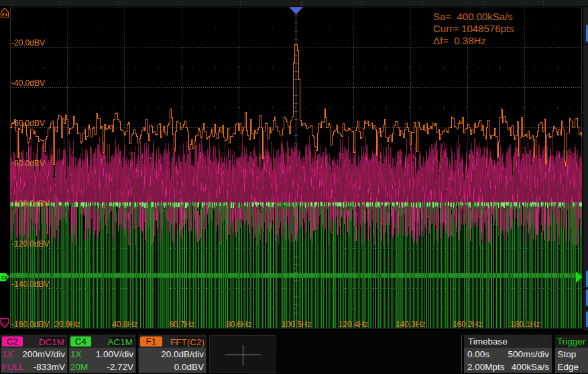 This screenshot has height=374, width=588. Describe the element at coordinates (479, 354) in the screenshot. I see `svg-text: 0.00s` at that location.